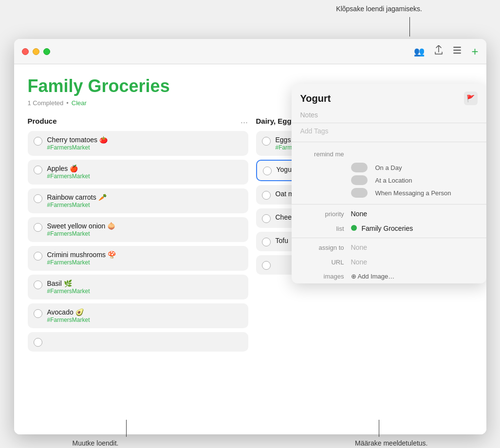  Describe the element at coordinates (354, 228) in the screenshot. I see `list-color-dot` at that location.